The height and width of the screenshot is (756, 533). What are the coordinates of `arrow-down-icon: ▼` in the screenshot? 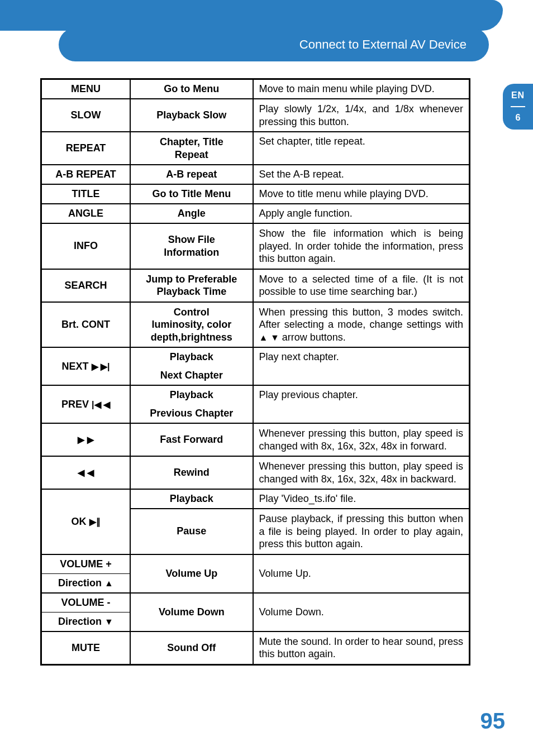 It's located at (109, 622).